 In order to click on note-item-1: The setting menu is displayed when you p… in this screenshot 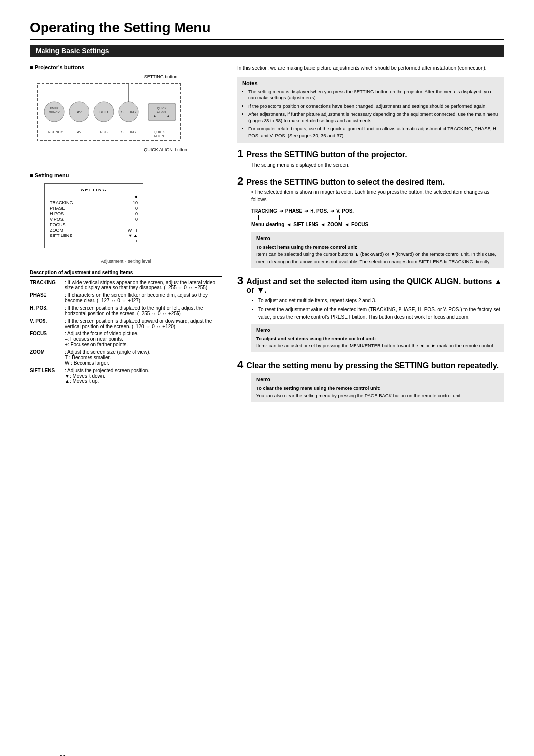, I will do `click(374, 95)`.